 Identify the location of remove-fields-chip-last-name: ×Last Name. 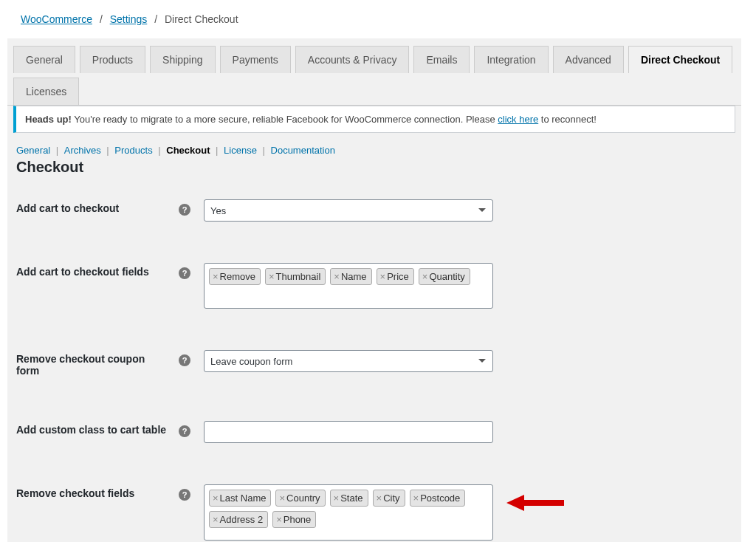
(240, 498).